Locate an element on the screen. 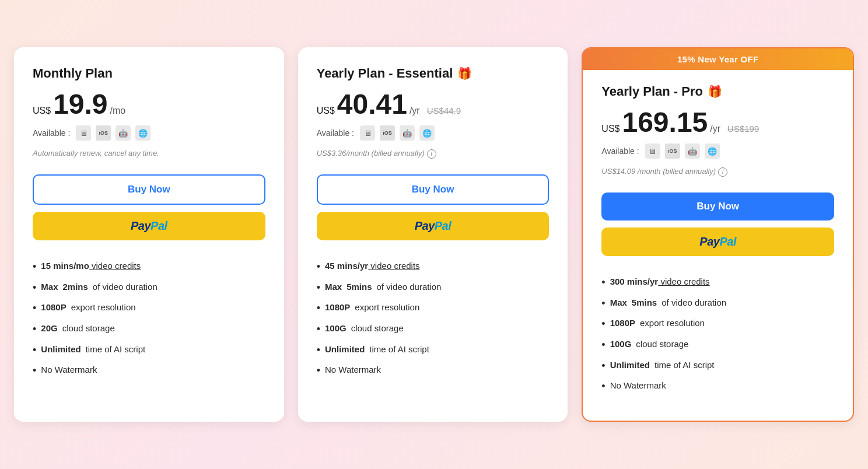 This screenshot has height=469, width=868. features-list: 300 mins/yr video creditsMax 5mins of vi… is located at coordinates (718, 335).